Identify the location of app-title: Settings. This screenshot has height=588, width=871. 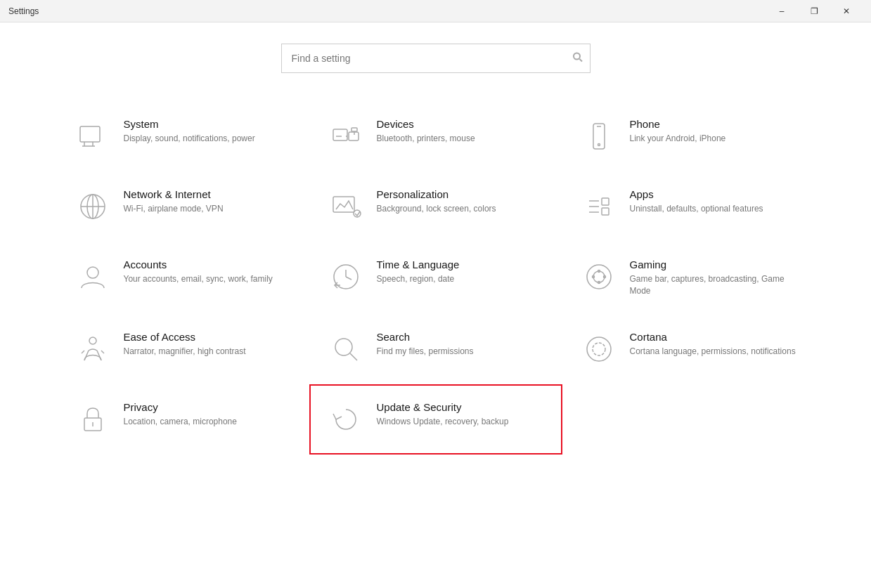
(24, 11).